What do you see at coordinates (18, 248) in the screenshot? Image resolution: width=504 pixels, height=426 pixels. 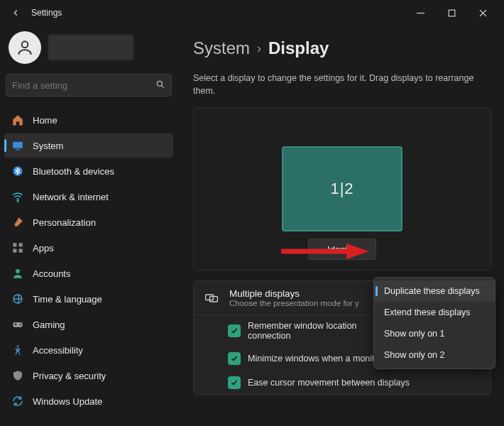 I see `apps-icon` at bounding box center [18, 248].